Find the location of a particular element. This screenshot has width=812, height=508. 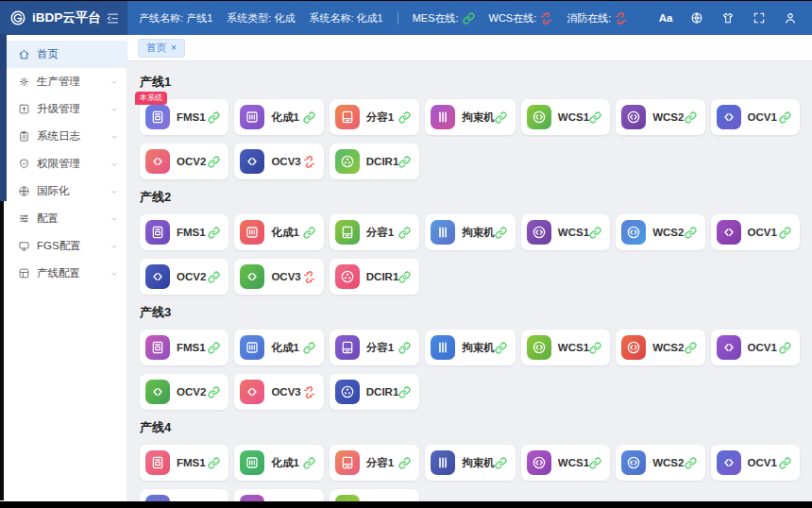

sidebar-collapse-icon is located at coordinates (113, 19).